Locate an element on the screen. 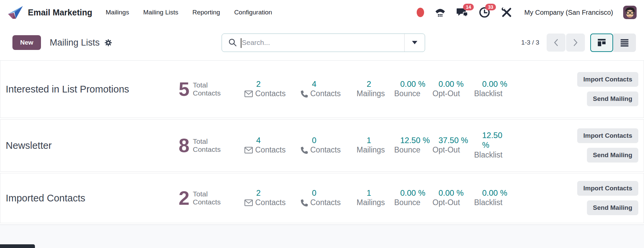 The image size is (644, 248). tools-debug-icon is located at coordinates (507, 12).